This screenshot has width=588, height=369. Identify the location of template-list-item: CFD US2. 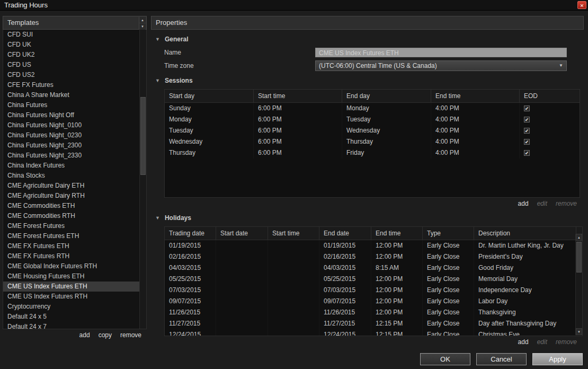
(75, 75).